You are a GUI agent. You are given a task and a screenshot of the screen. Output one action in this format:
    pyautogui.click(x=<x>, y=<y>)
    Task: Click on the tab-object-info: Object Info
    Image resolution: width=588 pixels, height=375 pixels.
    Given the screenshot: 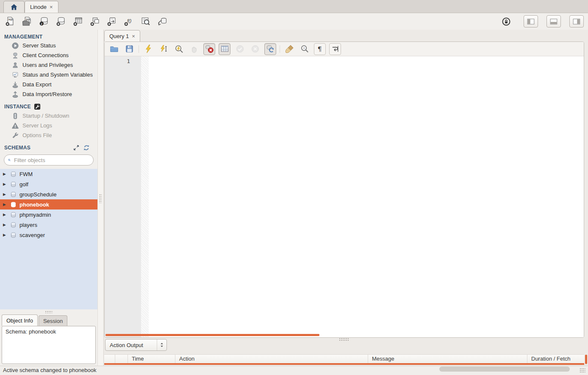 What is the action you would take?
    pyautogui.click(x=19, y=320)
    